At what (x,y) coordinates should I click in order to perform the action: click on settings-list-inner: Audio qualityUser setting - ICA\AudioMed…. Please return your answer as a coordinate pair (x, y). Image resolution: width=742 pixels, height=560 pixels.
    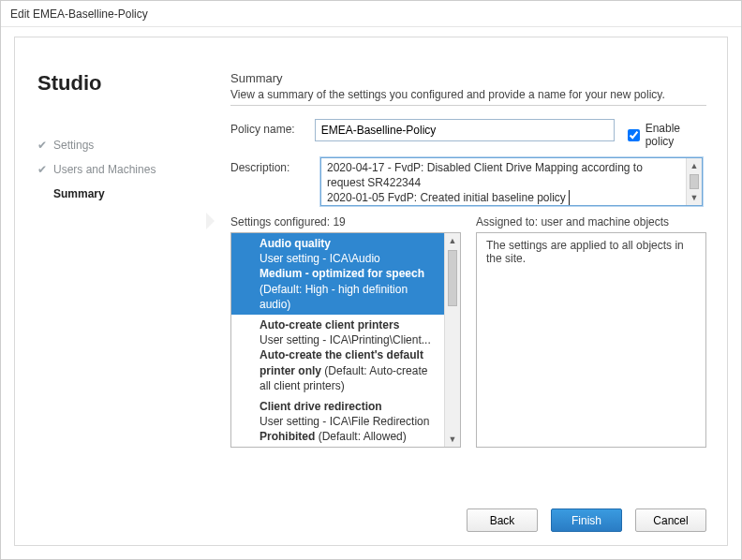
    Looking at the image, I should click on (337, 340).